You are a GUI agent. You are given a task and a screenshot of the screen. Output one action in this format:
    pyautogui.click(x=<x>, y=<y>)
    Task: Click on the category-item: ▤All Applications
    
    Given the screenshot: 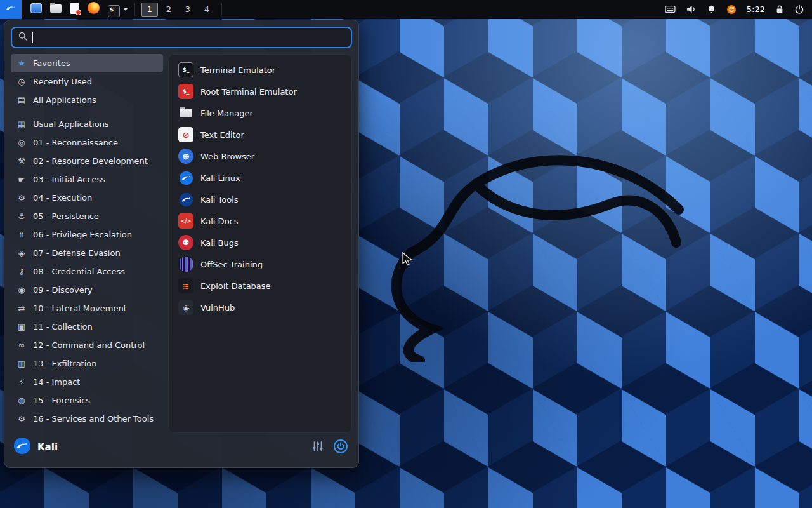 What is the action you would take?
    pyautogui.click(x=87, y=100)
    